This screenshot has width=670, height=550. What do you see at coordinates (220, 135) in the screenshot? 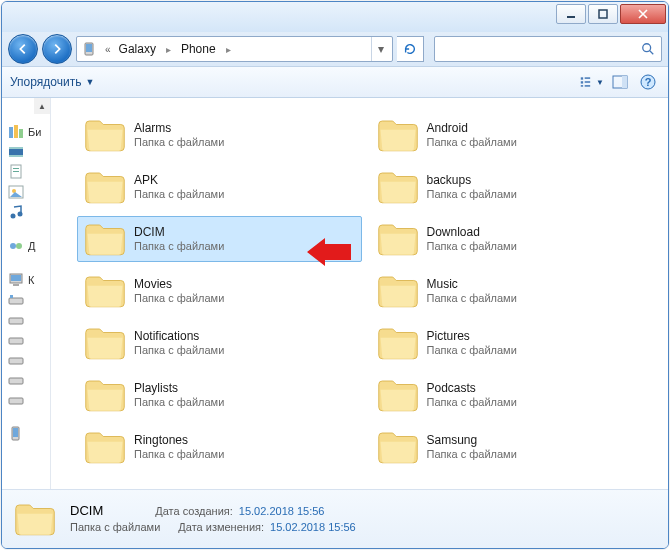
I see `folder-item: AlarmsПапка с файлами` at bounding box center [220, 135].